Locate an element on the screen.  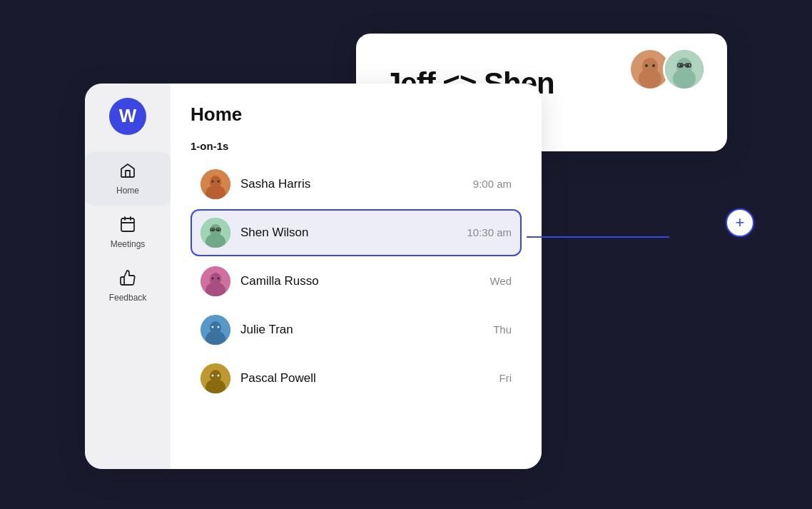
add-button: + is located at coordinates (740, 223).